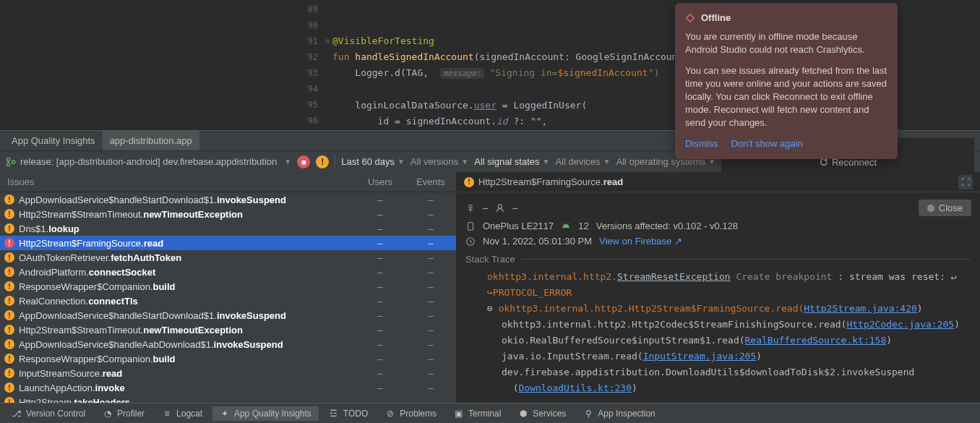 This screenshot has width=980, height=423. I want to click on issue-row: !Http2Stream$FramingSource.read––, so click(228, 243).